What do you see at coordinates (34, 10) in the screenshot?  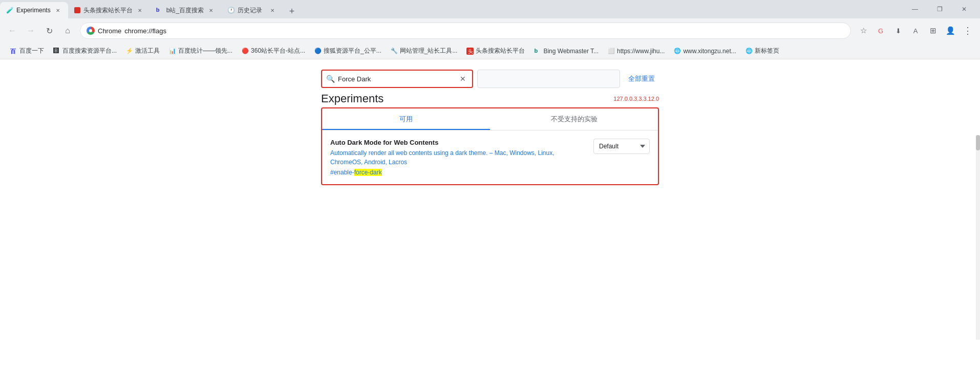 I see `tab-experiments: 🧪 Experiments ✕` at bounding box center [34, 10].